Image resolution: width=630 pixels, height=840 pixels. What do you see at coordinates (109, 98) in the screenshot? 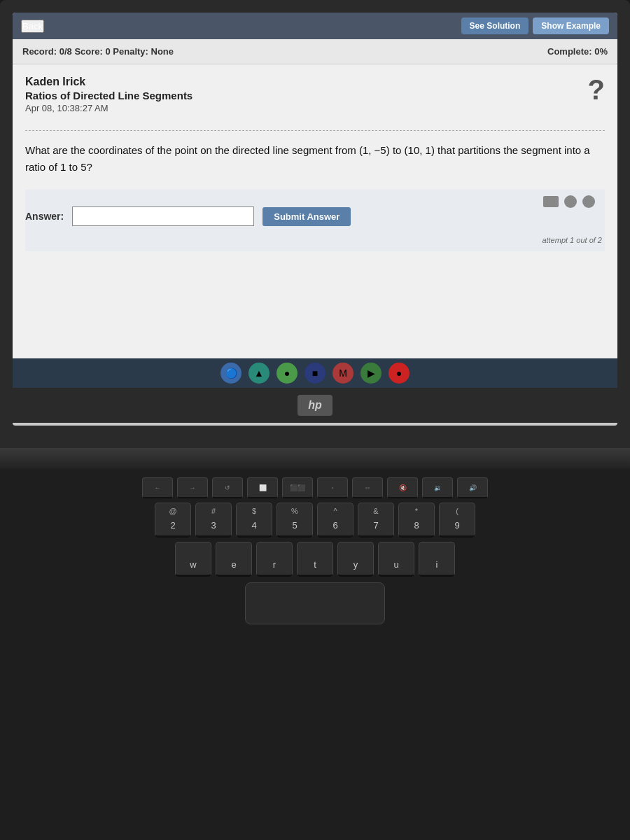
I see `assignment-info: Kaden Irick Ratios of Directed Line Segm…` at bounding box center [109, 98].